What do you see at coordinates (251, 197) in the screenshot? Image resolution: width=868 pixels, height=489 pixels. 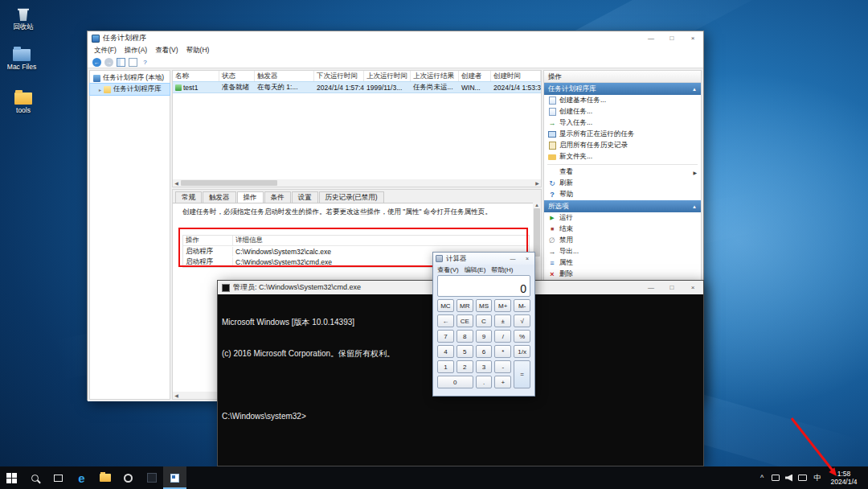 I see `tab-actions: 操作` at bounding box center [251, 197].